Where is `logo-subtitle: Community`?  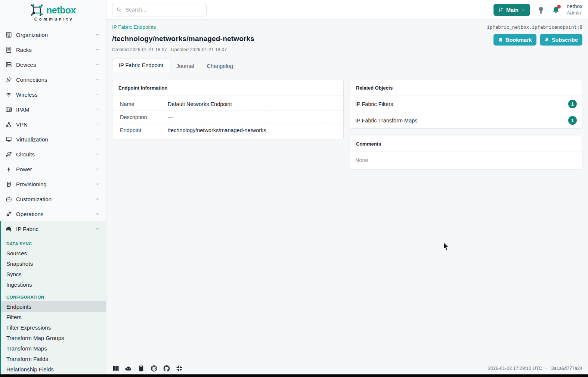 logo-subtitle: Community is located at coordinates (53, 19).